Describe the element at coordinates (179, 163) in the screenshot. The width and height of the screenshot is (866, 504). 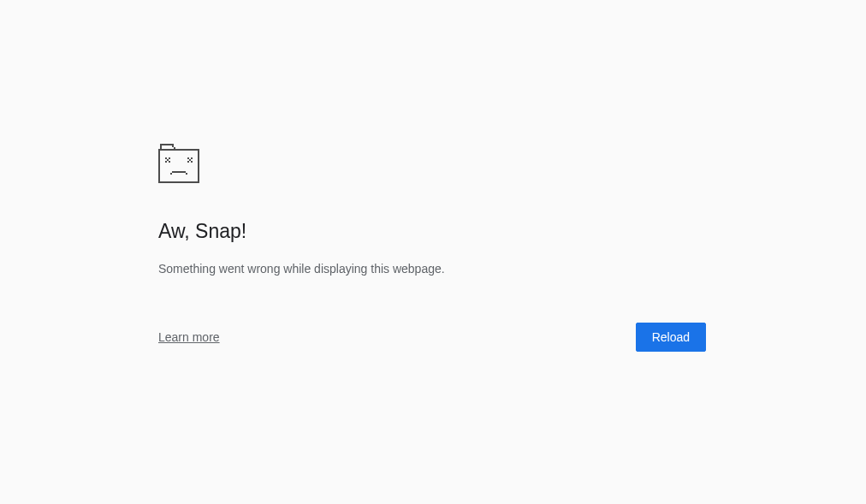
I see `sad-folder-icon` at that location.